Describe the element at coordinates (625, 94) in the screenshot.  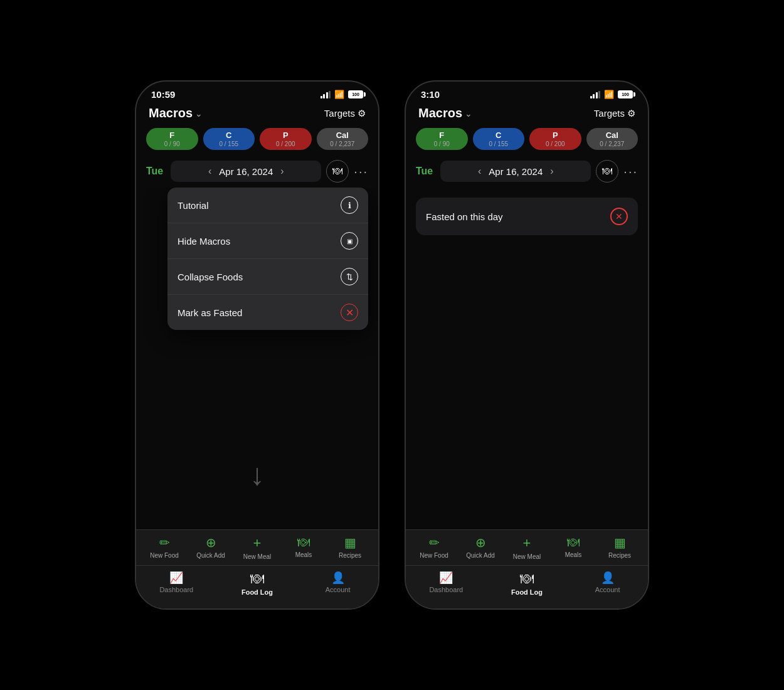
I see `battery-icon-2: 100` at that location.